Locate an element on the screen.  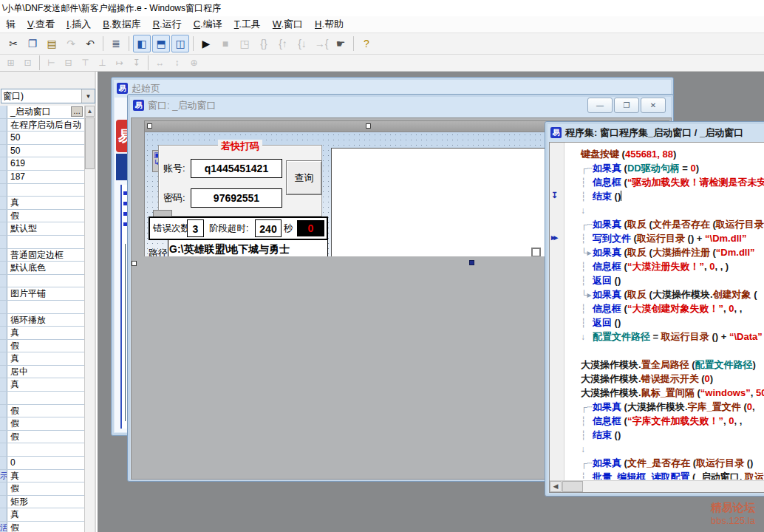
close-button: ✕ is located at coordinates (653, 105).